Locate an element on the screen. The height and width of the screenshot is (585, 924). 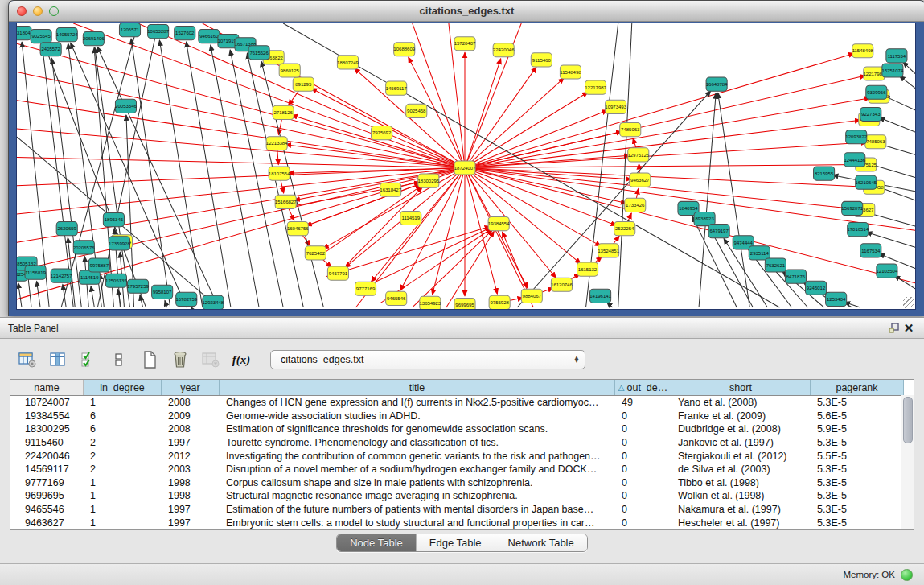
table-cell: Nakamura et al. (1997) is located at coordinates (741, 509).